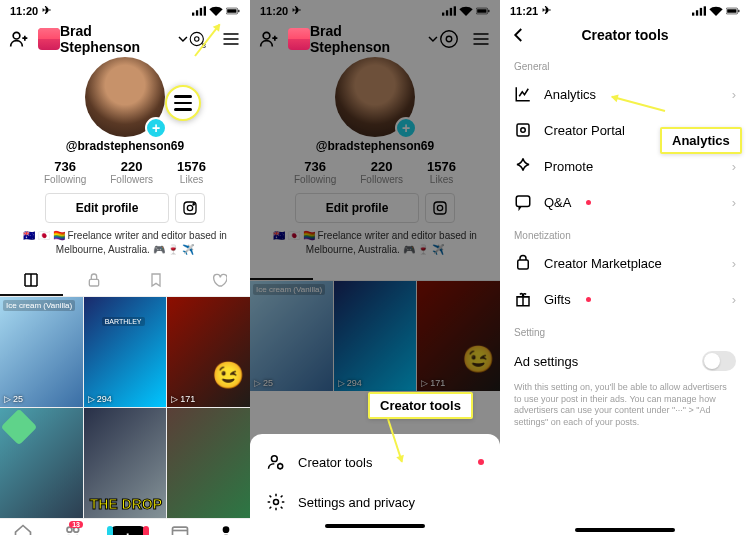 Image resolution: width=750 pixels, height=535 pixels. What do you see at coordinates (94, 281) in the screenshot?
I see `tab-private` at bounding box center [94, 281].